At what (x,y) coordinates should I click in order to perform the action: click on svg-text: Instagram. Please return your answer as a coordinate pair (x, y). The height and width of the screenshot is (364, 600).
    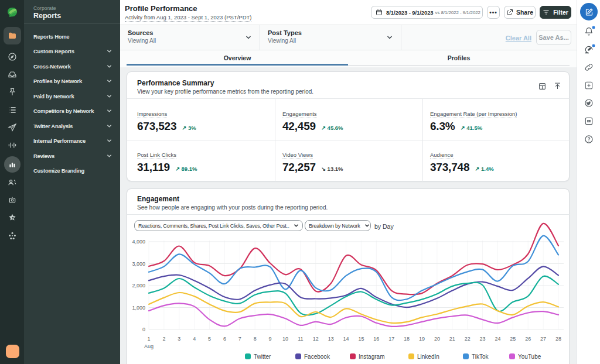
    Looking at the image, I should click on (371, 357).